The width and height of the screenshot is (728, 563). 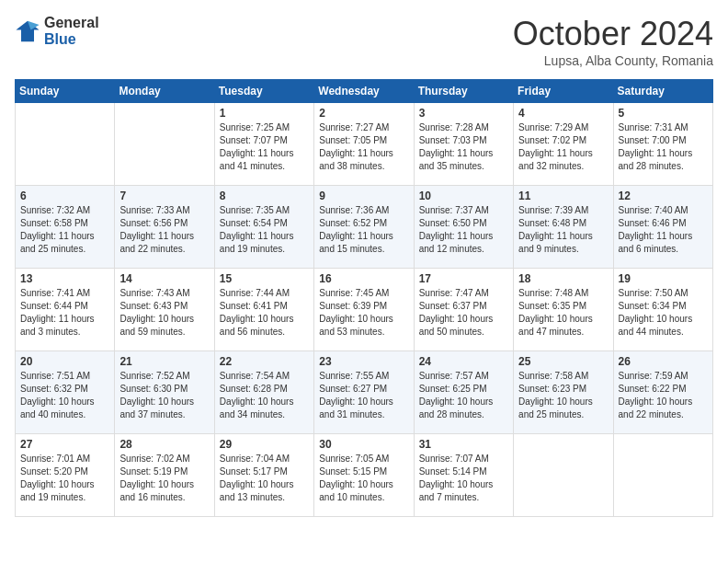 I want to click on calendar-day-cell: 28Sunrise: 7:02 AM Sunset: 5:19 PM Dayli…, so click(x=165, y=476).